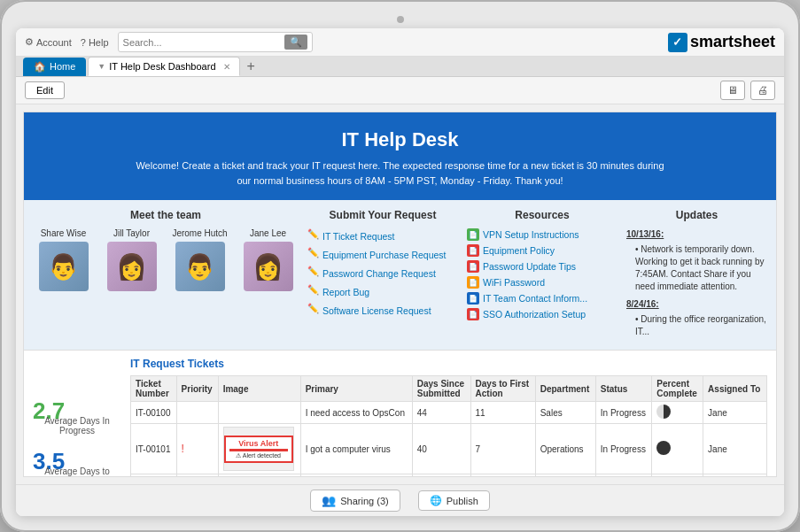 The width and height of the screenshot is (800, 532). I want to click on col-header-image: Image, so click(259, 389).